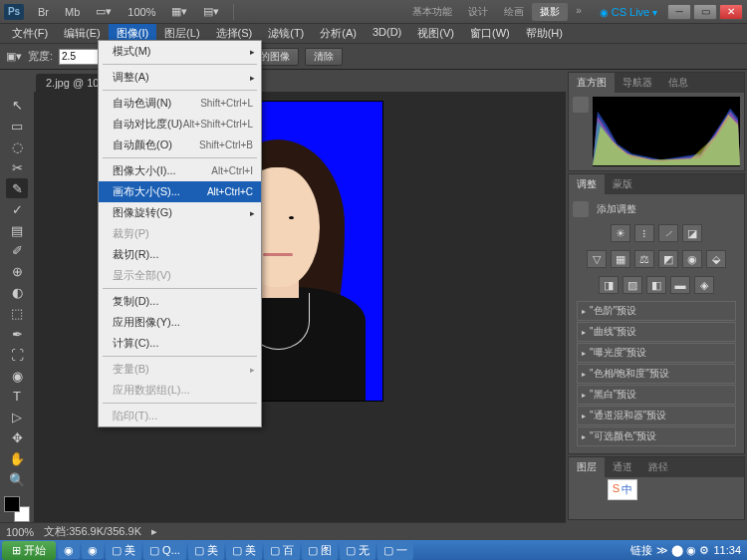 Image resolution: width=747 pixels, height=560 pixels. What do you see at coordinates (12, 504) in the screenshot?
I see `foreground-color` at bounding box center [12, 504].